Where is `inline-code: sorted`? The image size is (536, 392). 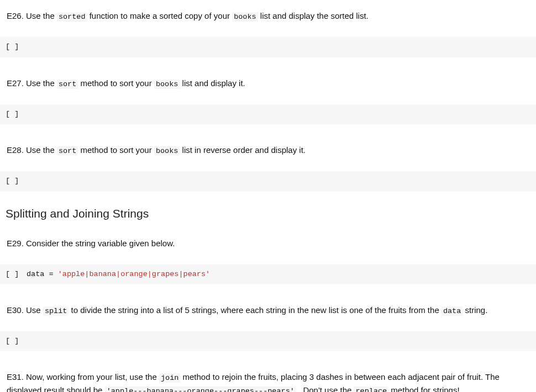 inline-code: sorted is located at coordinates (72, 17).